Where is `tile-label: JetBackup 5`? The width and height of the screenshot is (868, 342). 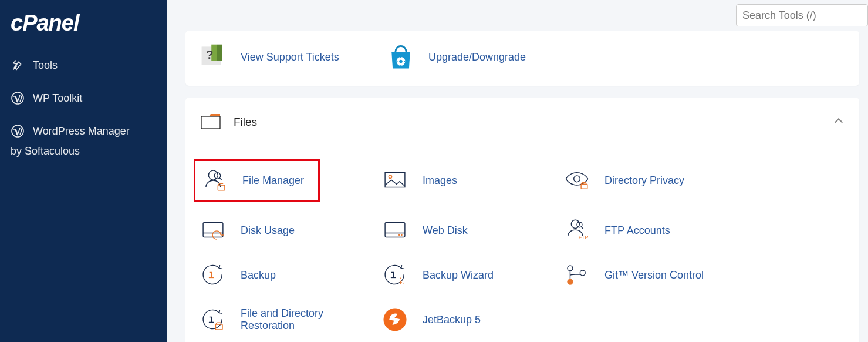 tile-label: JetBackup 5 is located at coordinates (452, 320).